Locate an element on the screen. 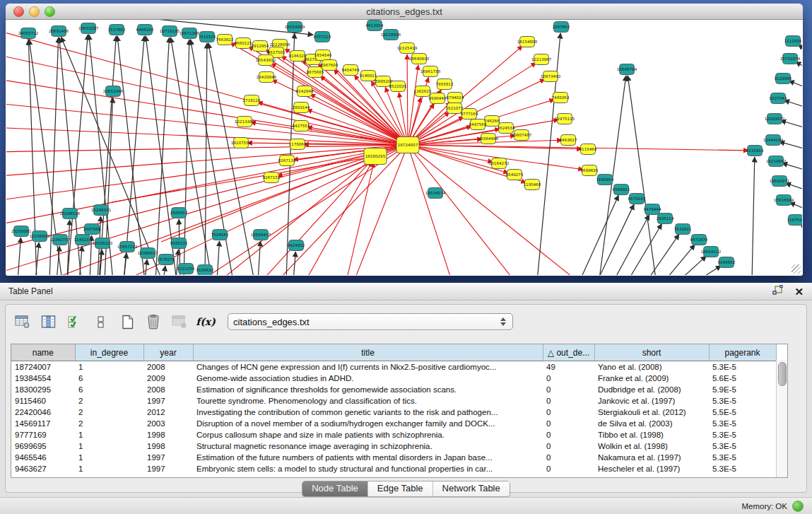  table-cell: 18724007 is located at coordinates (43, 368).